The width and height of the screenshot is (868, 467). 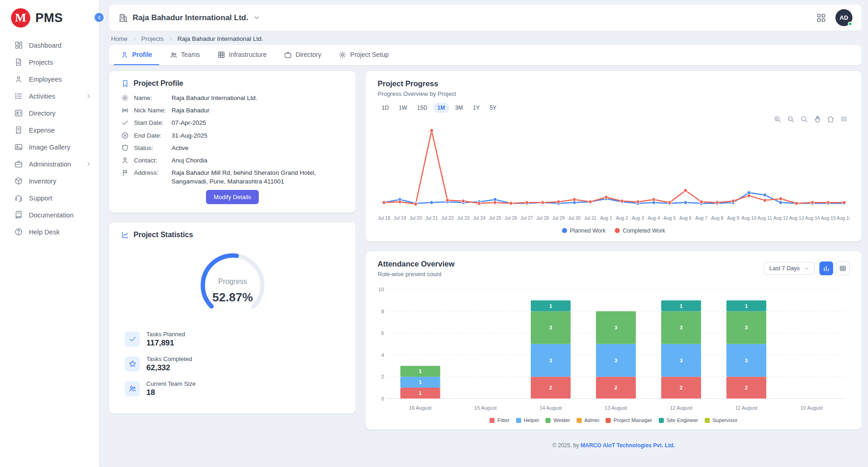 What do you see at coordinates (50, 62) in the screenshot?
I see `sidebar-item-projects: Projects` at bounding box center [50, 62].